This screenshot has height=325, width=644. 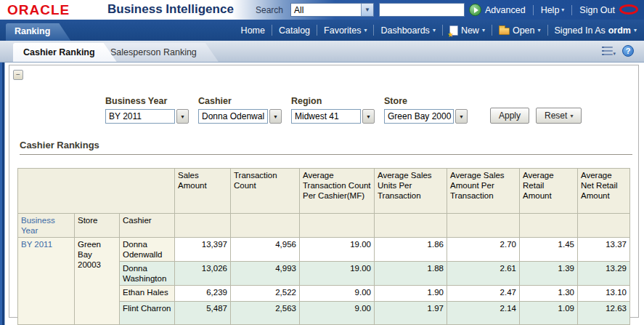 What do you see at coordinates (160, 52) in the screenshot?
I see `tab-salesperson-ranking: Salesperson Ranking` at bounding box center [160, 52].